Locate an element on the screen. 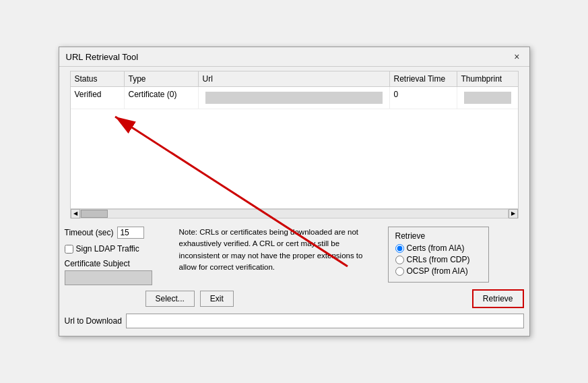 The width and height of the screenshot is (588, 383). radio-certs-input is located at coordinates (400, 248).